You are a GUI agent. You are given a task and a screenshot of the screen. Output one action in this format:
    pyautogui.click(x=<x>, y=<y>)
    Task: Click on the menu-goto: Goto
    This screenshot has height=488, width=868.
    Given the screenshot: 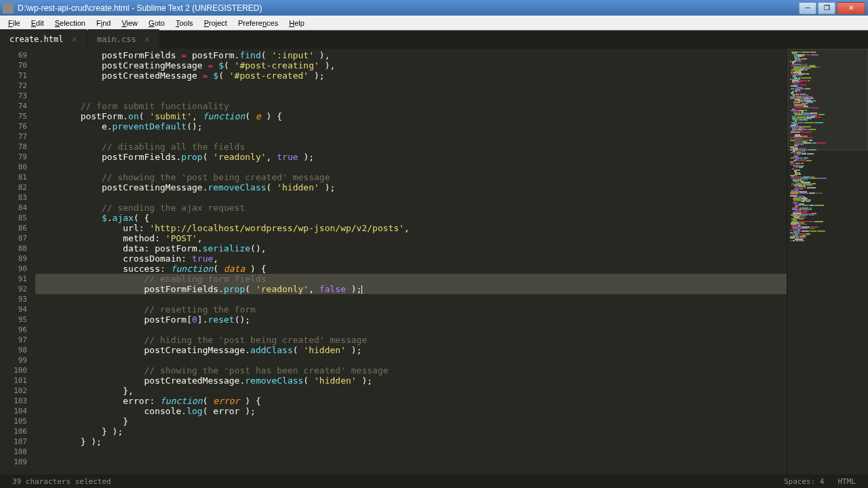 What is the action you would take?
    pyautogui.click(x=157, y=23)
    